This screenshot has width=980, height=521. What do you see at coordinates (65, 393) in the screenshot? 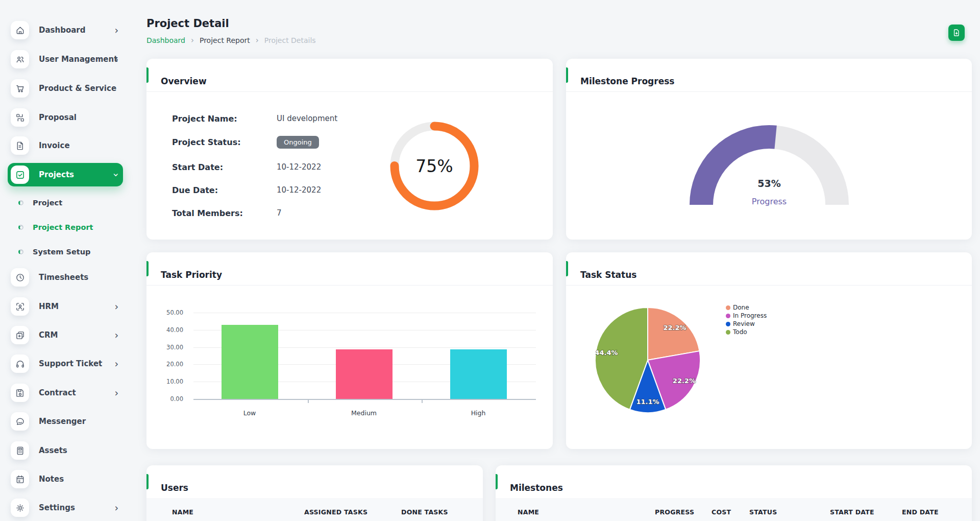
I see `sidebar-item-contract: Contract ›` at bounding box center [65, 393].